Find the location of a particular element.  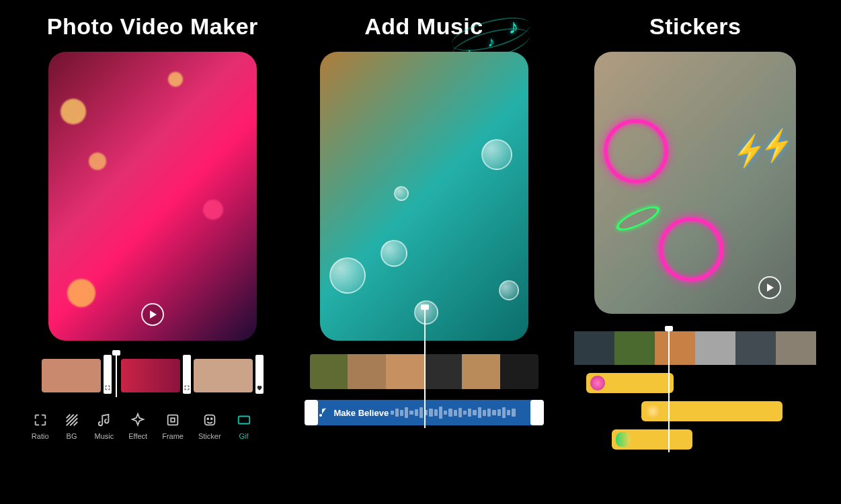

effect-icon is located at coordinates (138, 420).